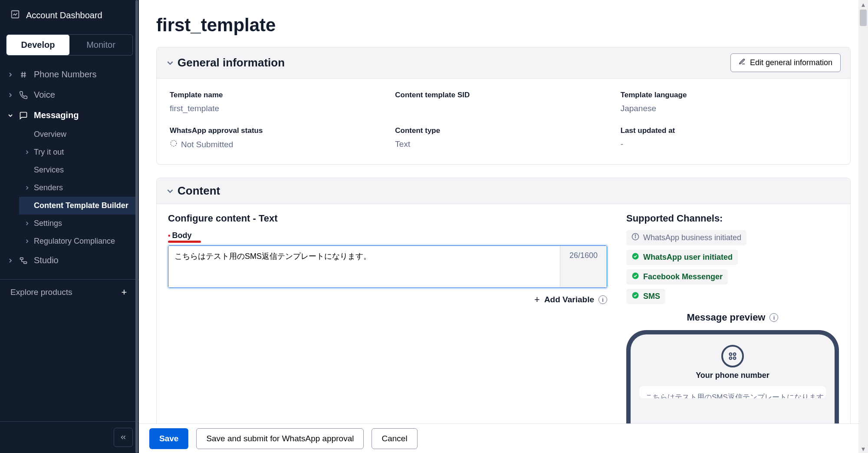 The width and height of the screenshot is (868, 453). I want to click on nav-voice-label: Voice, so click(44, 95).